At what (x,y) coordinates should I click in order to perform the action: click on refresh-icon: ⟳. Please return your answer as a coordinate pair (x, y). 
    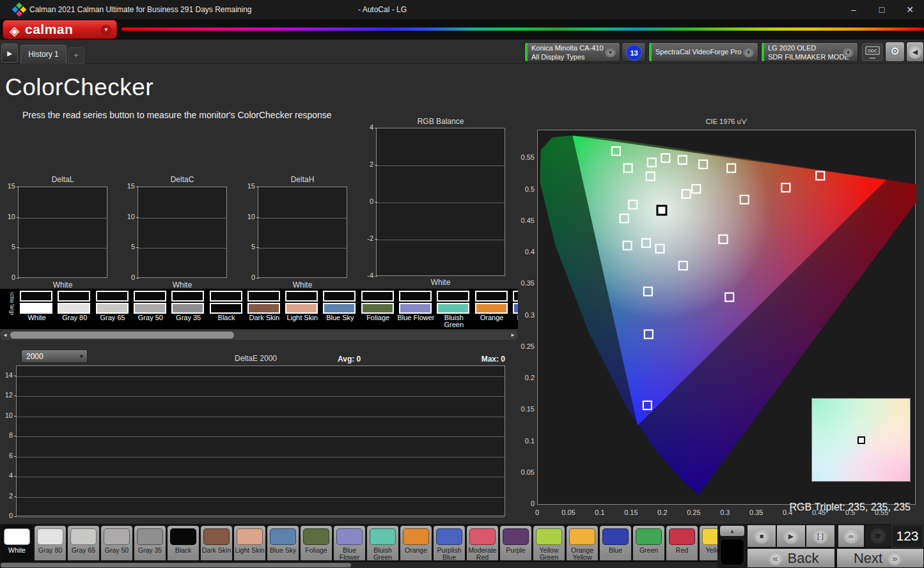
    Looking at the image, I should click on (878, 536).